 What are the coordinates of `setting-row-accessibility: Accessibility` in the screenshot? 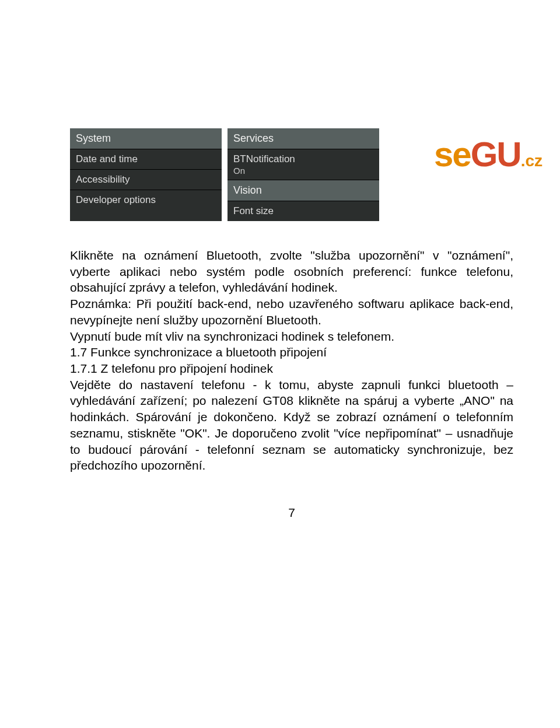 It's located at (146, 180).